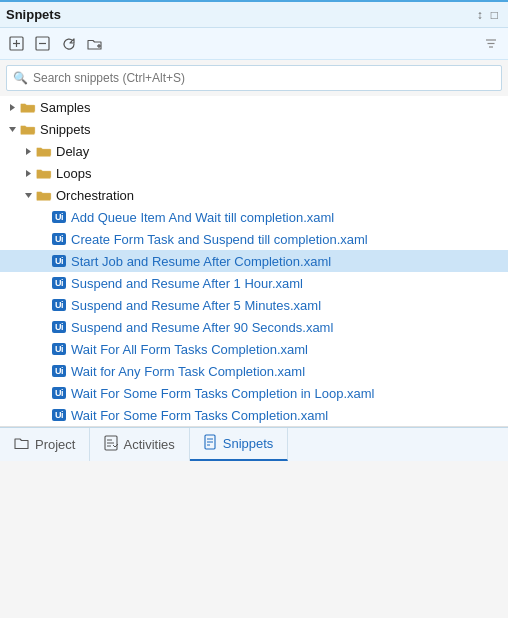  I want to click on tree-item-orchestration: Orchestration, so click(254, 195).